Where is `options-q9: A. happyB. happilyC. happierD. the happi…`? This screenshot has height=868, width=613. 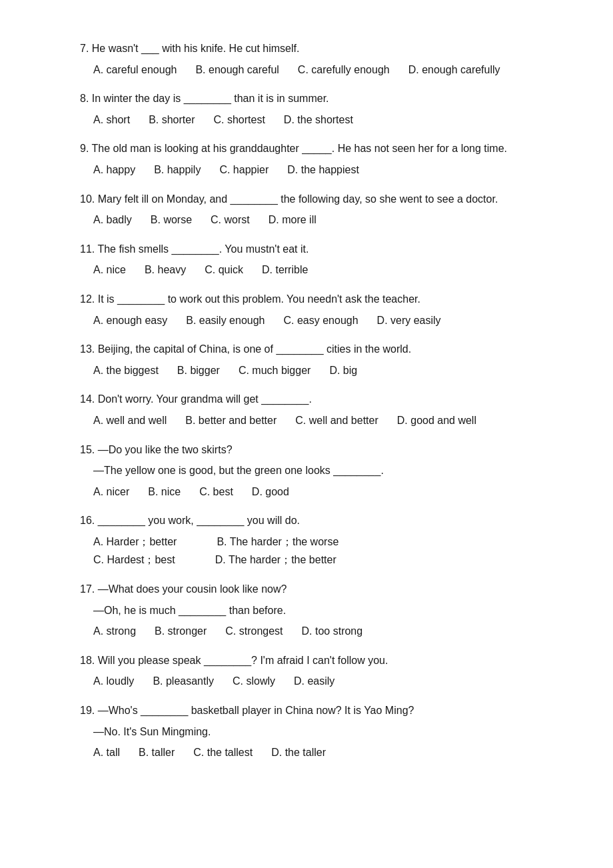
options-q9: A. happyB. happilyC. happierD. the happi… is located at coordinates (326, 170).